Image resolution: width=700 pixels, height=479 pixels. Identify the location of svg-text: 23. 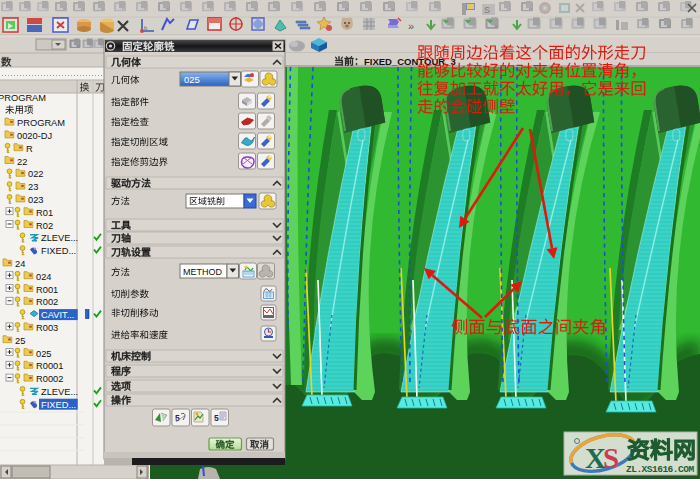
(33, 187).